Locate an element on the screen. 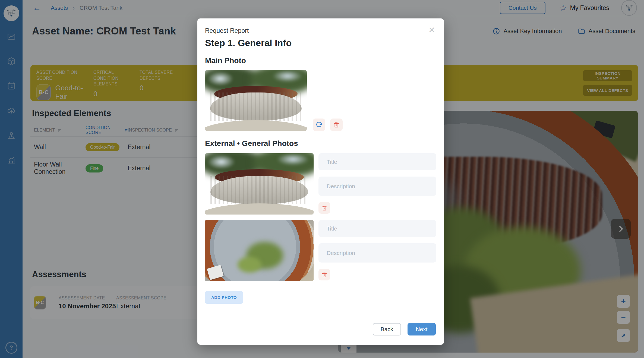  replace-photo-button is located at coordinates (319, 125).